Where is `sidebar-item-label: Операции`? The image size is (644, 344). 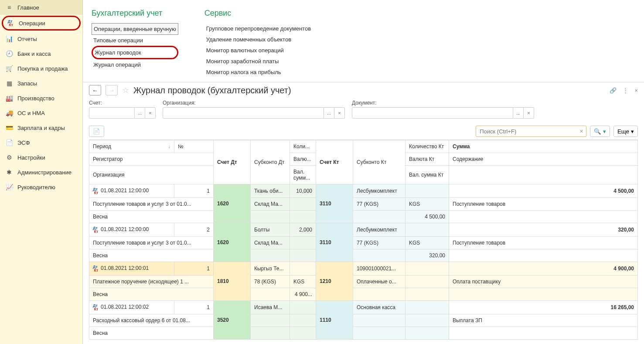 sidebar-item-label: Операции is located at coordinates (32, 24).